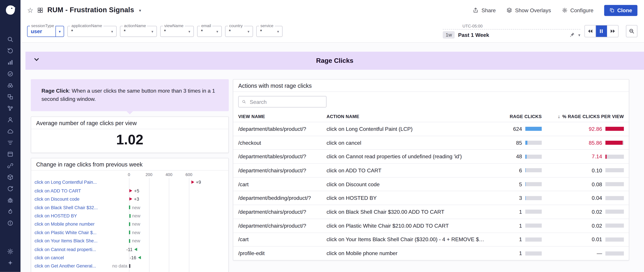  What do you see at coordinates (555, 10) in the screenshot?
I see `header-actions: Share Show Overlays Configure Clone` at bounding box center [555, 10].